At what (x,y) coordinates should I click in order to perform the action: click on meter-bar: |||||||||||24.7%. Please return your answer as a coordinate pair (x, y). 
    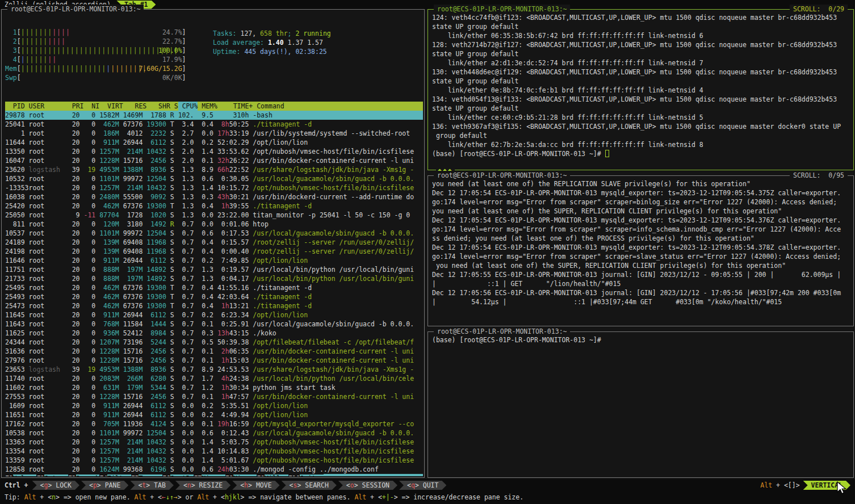
    Looking at the image, I should click on (102, 32).